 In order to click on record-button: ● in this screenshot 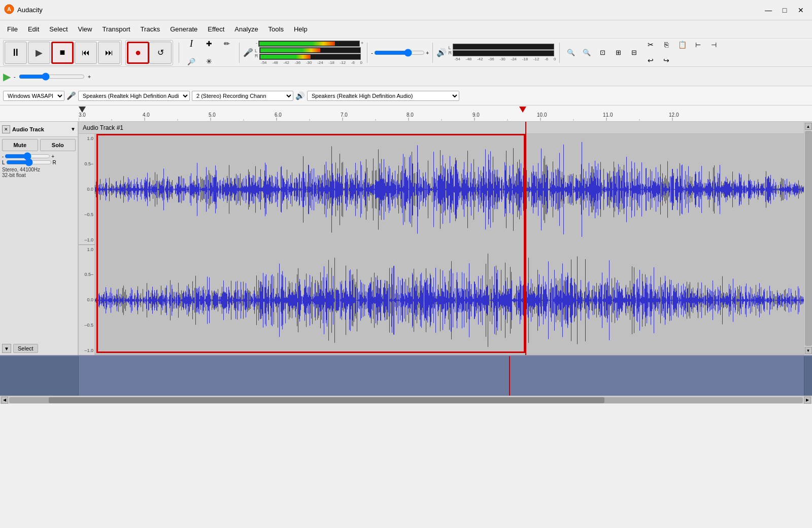, I will do `click(138, 53)`.